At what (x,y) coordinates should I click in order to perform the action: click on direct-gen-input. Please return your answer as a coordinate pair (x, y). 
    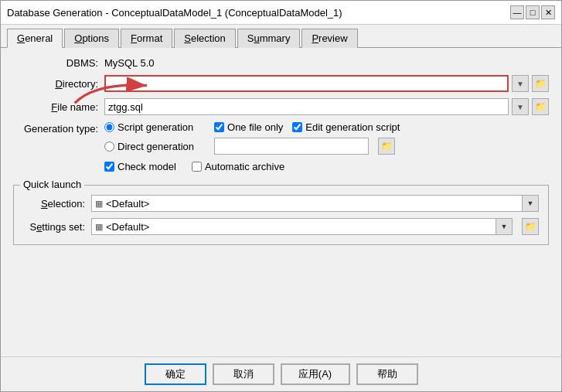
    Looking at the image, I should click on (291, 146).